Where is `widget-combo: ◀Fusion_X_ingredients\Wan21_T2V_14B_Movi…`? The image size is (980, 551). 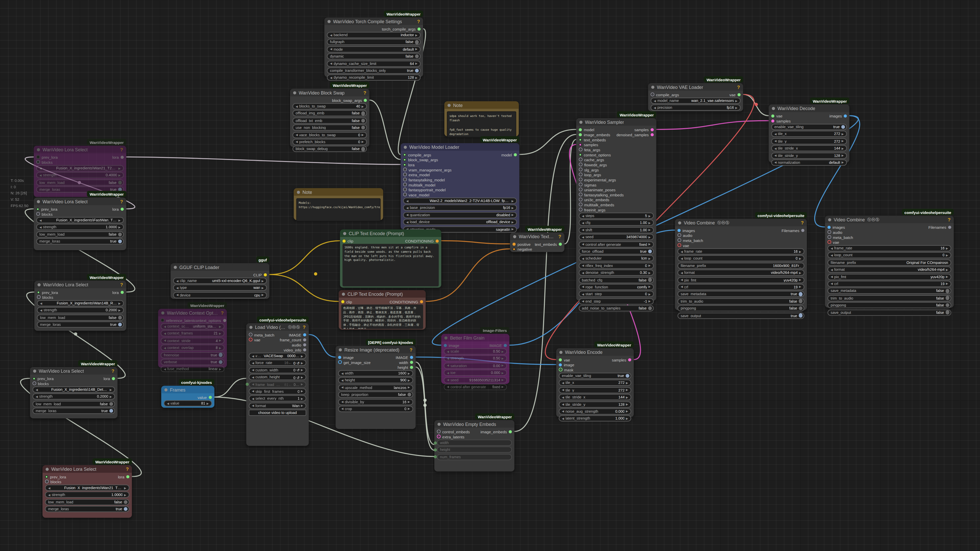 widget-combo: ◀Fusion_X_ingredients\Wan21_T2V_14B_Movi… is located at coordinates (80, 168).